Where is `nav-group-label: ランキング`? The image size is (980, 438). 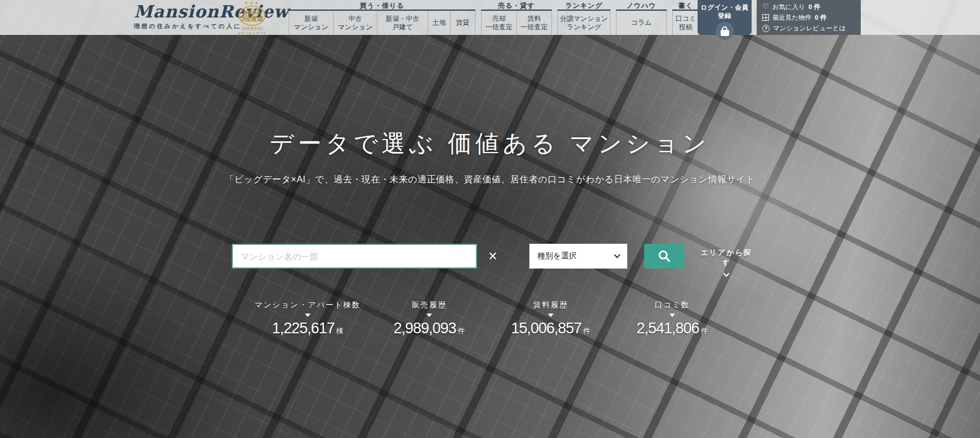
nav-group-label: ランキング is located at coordinates (584, 6).